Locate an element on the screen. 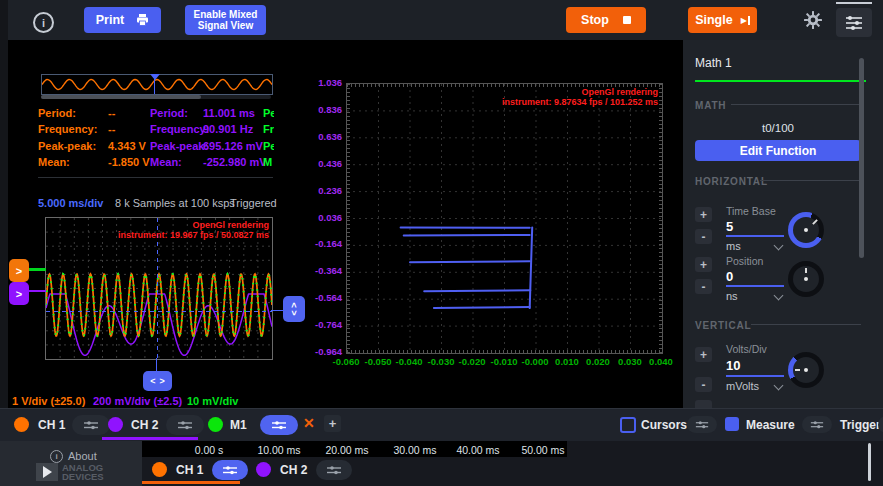  voltsdiv-increment-button: + is located at coordinates (704, 354).